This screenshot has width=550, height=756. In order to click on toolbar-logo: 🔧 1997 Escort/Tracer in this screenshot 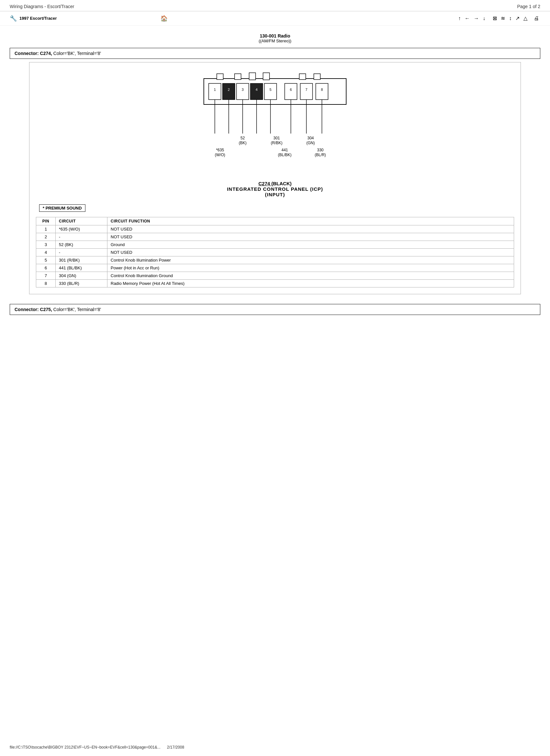, I will do `click(33, 19)`.